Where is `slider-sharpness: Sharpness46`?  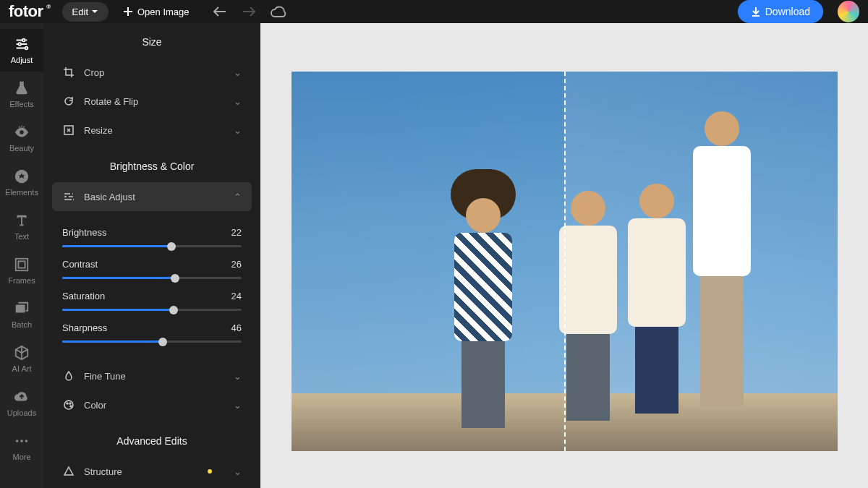
slider-sharpness: Sharpness46 is located at coordinates (152, 333).